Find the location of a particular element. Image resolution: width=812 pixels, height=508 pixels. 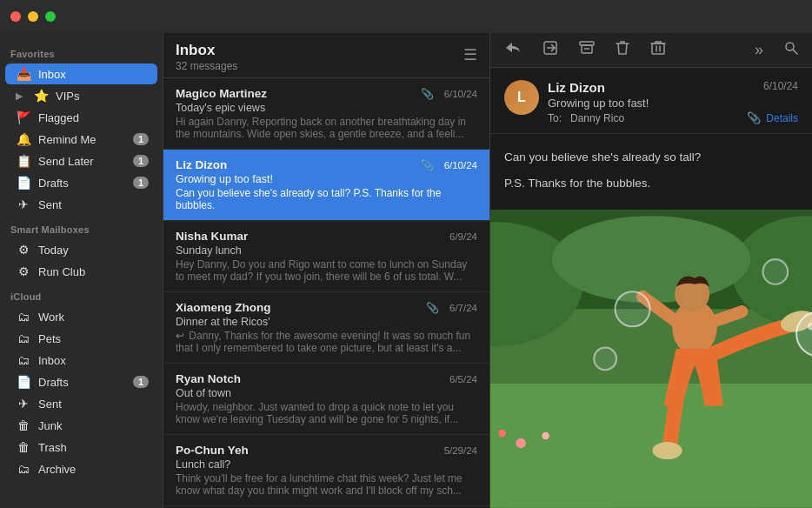

detail-header: L Liz Dizon 6/10/24 Growing up too fast!… is located at coordinates (651, 101).